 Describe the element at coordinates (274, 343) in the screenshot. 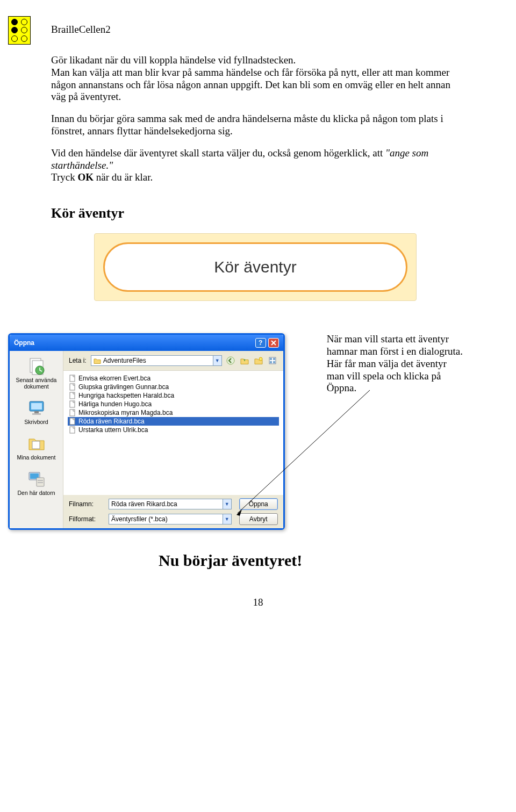

I see `close-button` at that location.